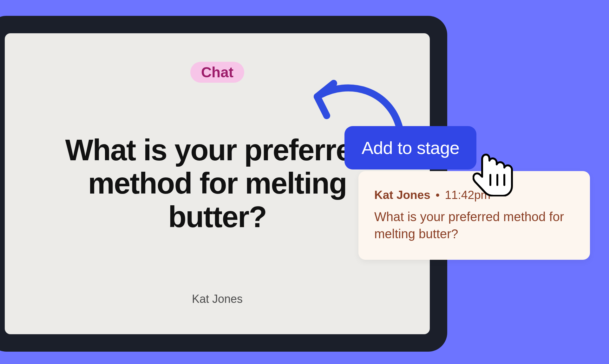  Describe the element at coordinates (217, 183) in the screenshot. I see `stage-question-text: What is your preferred method for meltin…` at that location.